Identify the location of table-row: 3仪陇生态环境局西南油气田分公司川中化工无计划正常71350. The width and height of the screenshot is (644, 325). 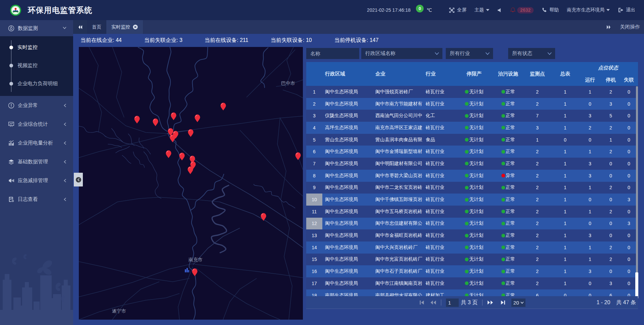
(472, 116).